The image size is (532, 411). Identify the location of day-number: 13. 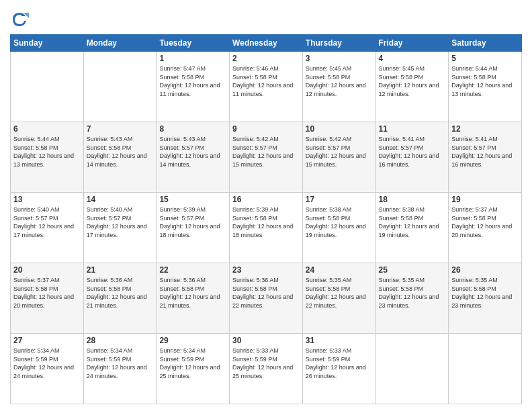
(47, 199).